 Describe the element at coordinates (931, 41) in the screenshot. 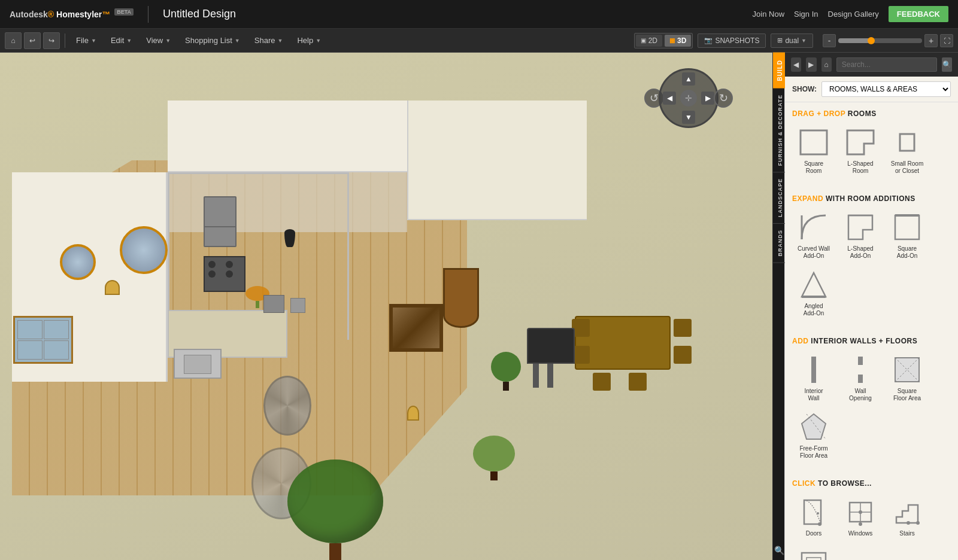

I see `zoom-in-button: +` at that location.